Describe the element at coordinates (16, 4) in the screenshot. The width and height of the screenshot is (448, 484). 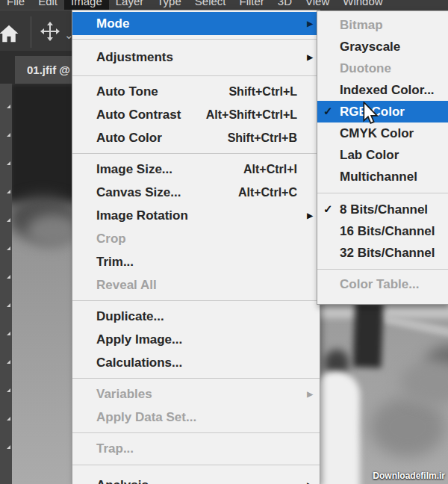
I see `menubar-item-file: File` at that location.